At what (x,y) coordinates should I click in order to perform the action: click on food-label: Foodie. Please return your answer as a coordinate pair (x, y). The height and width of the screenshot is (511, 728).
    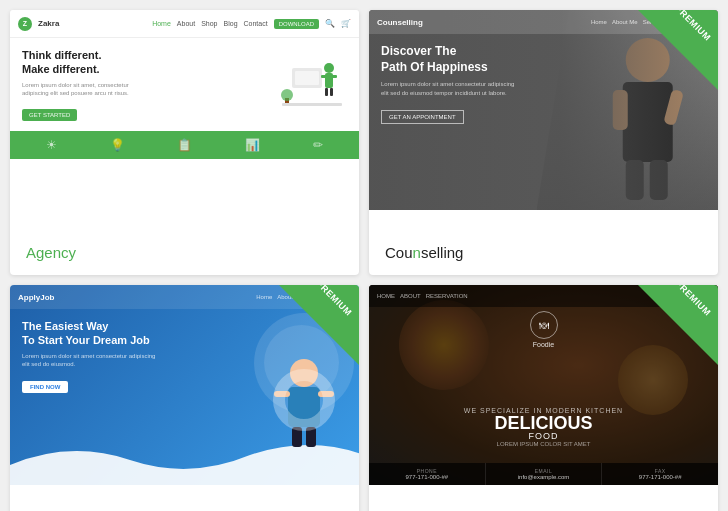
    Looking at the image, I should click on (544, 508).